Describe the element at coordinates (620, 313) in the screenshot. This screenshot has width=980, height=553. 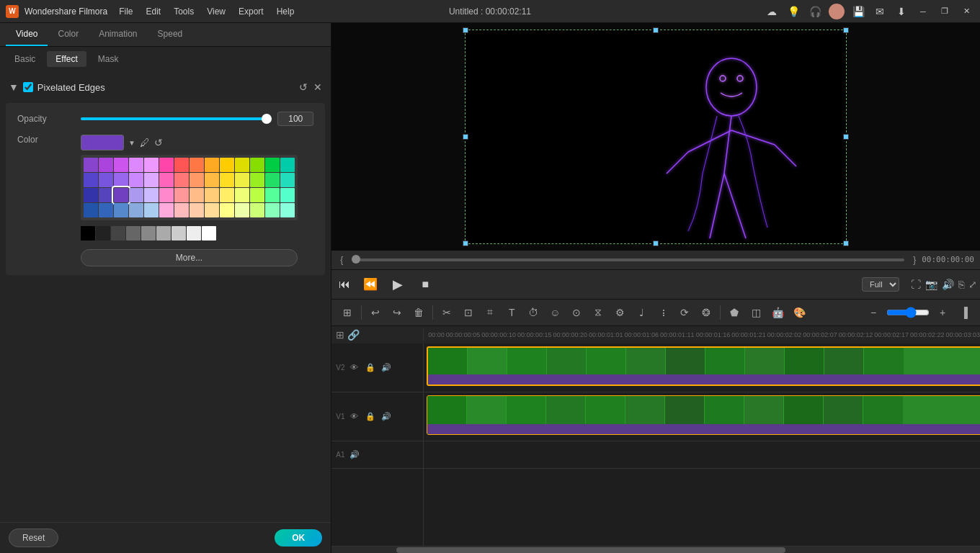
I see `adjust-btn: ⚙` at that location.